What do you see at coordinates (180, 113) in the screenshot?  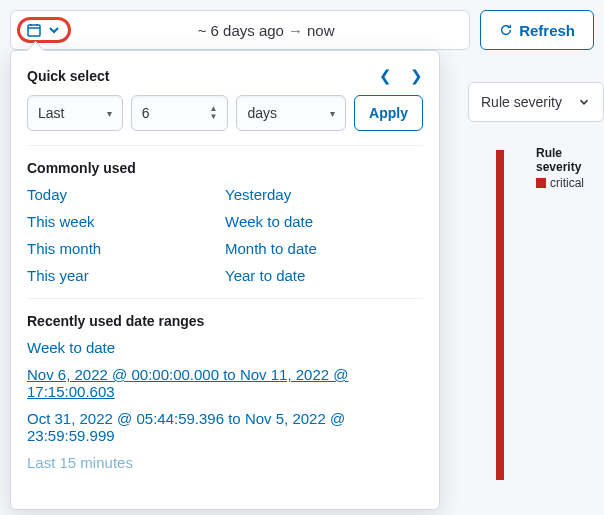 I see `amount-input: 6 ▲▼` at bounding box center [180, 113].